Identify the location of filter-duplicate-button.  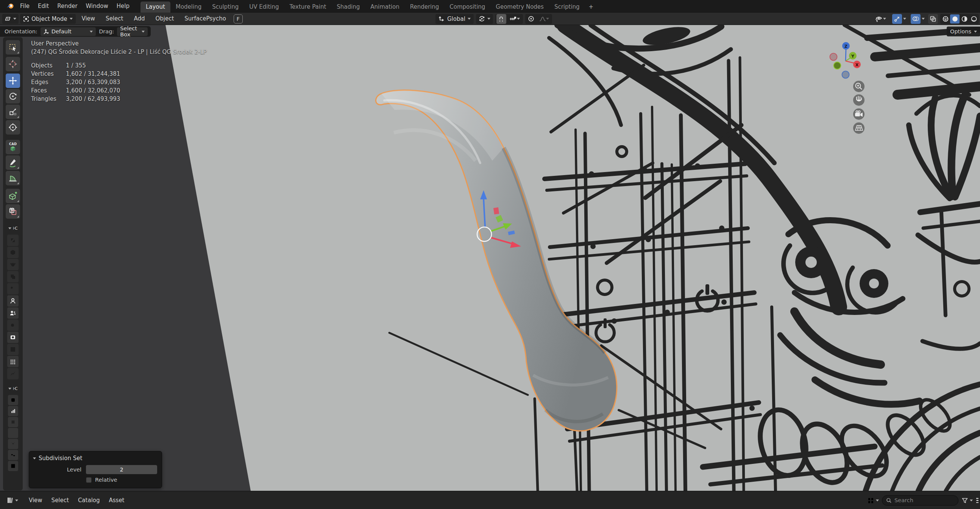
(13, 277).